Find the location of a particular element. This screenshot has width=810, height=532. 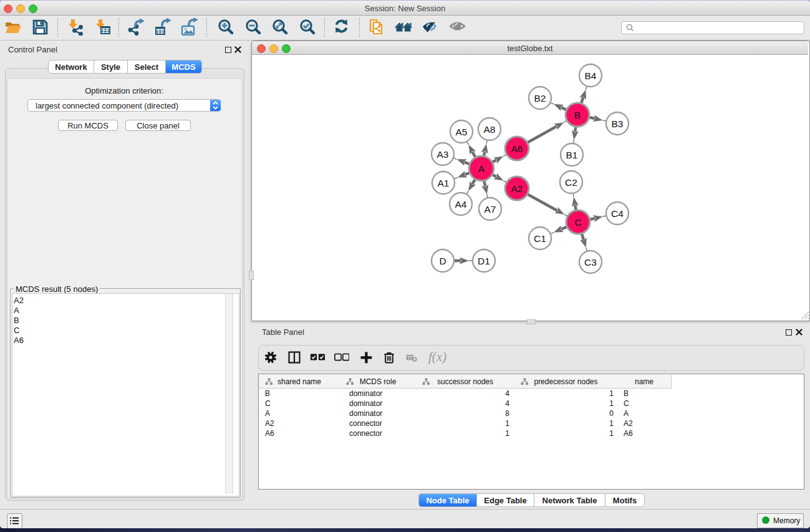

svg-text: D1 is located at coordinates (484, 261).